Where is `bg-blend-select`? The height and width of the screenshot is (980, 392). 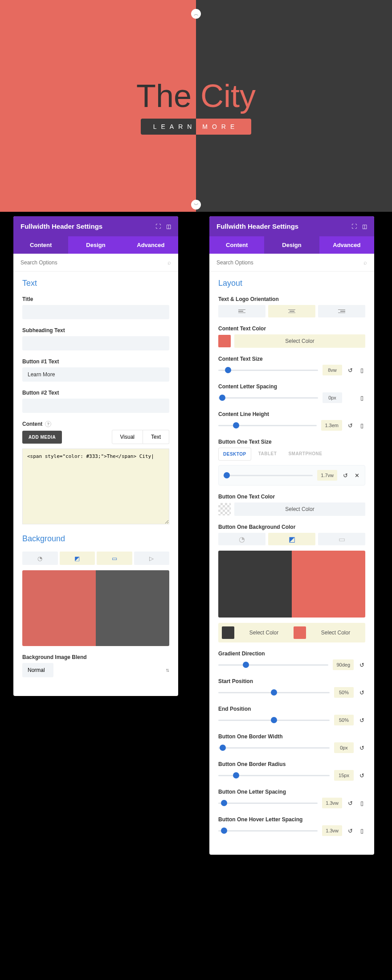
bg-blend-select is located at coordinates (38, 670).